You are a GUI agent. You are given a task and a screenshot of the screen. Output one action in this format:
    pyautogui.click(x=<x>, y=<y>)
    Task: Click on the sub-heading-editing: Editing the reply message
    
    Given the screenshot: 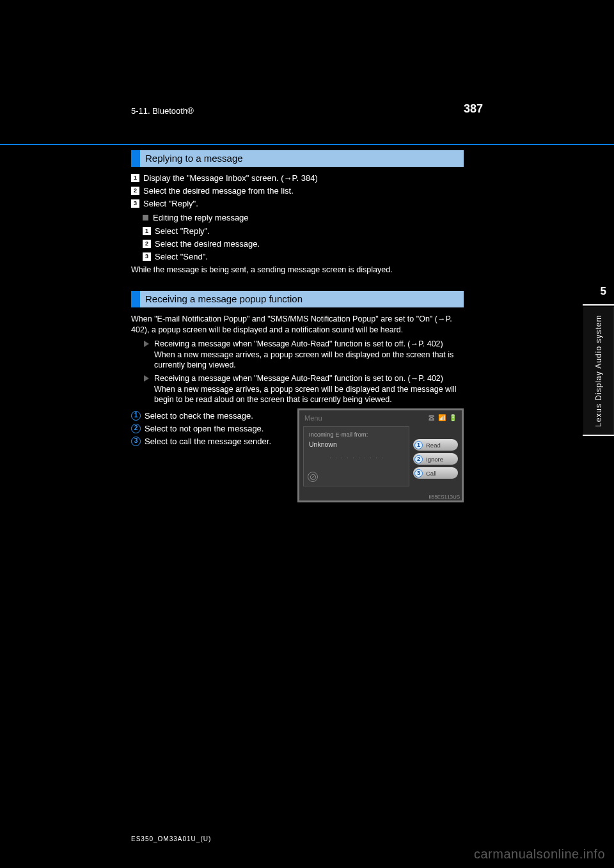 What is the action you would take?
    pyautogui.click(x=303, y=217)
    